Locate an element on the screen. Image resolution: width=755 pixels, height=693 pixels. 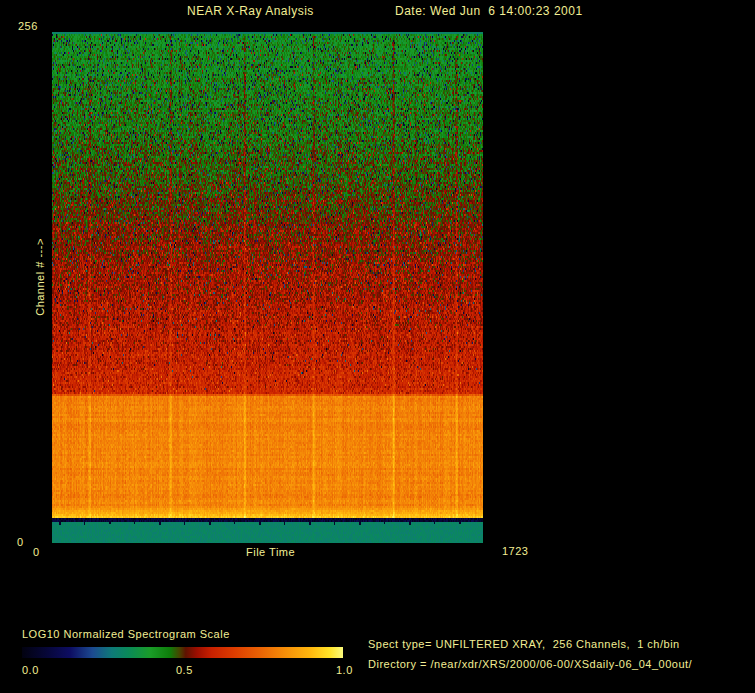
spect-type-line: Spect type= UNFILTERED XRAY, 256 Channel… is located at coordinates (524, 644).